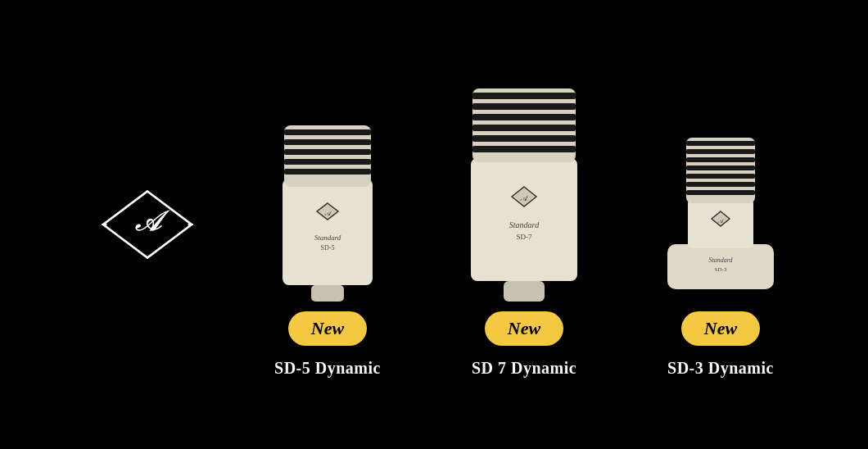 The height and width of the screenshot is (449, 868). I want to click on svg-text: 𝒜, so click(152, 221).